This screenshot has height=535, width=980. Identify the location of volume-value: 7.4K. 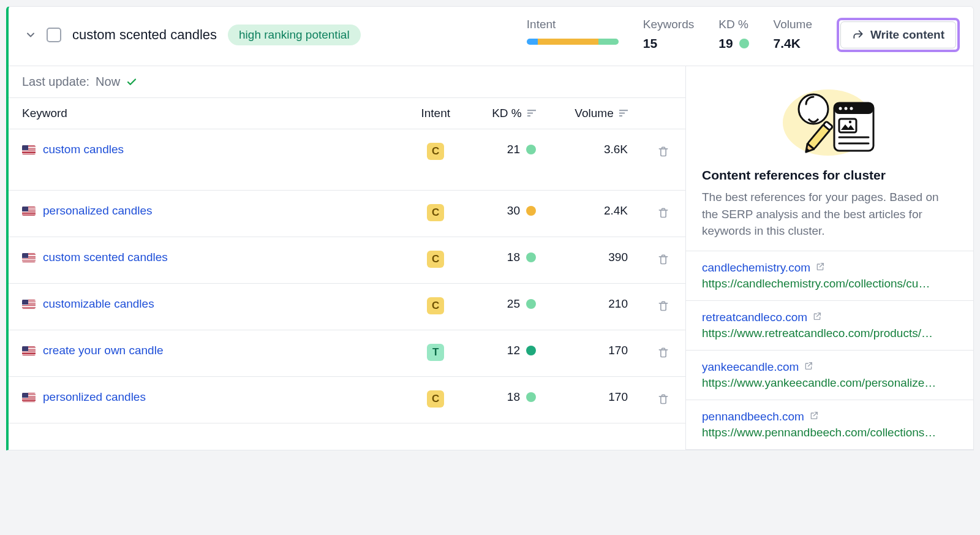
(793, 44).